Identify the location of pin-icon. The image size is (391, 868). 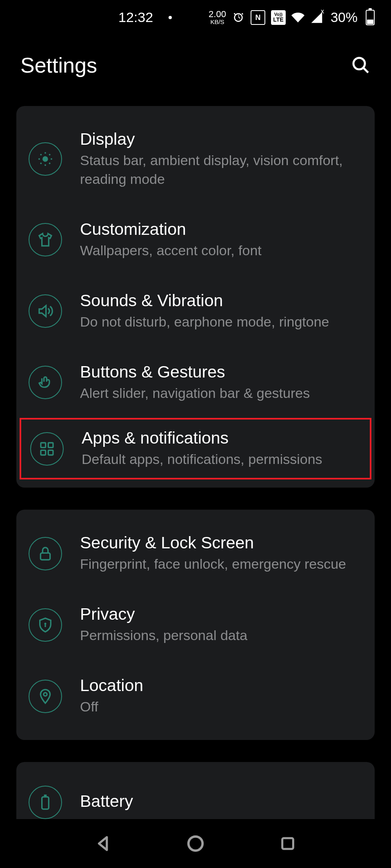
(45, 696).